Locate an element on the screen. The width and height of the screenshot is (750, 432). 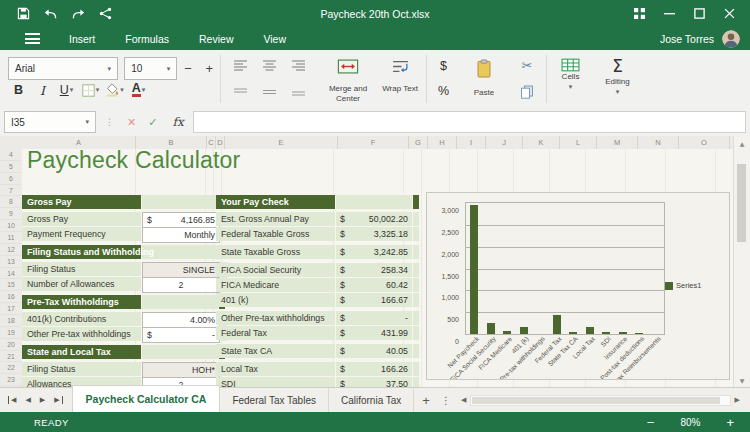
name-box: I35▾ is located at coordinates (50, 122).